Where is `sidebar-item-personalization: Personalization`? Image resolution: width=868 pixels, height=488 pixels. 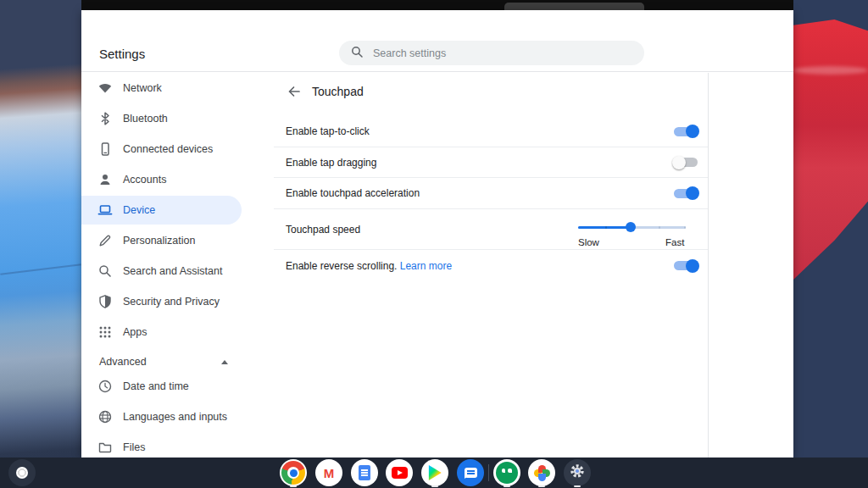
sidebar-item-personalization: Personalization is located at coordinates (178, 241).